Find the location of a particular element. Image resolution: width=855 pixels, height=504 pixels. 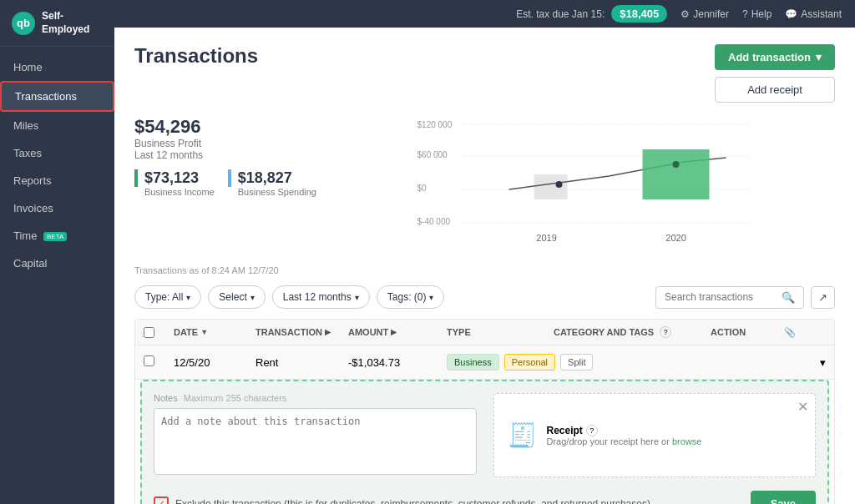

exclude-left: ✓ Exclude this transaction (this is for … is located at coordinates (402, 501).